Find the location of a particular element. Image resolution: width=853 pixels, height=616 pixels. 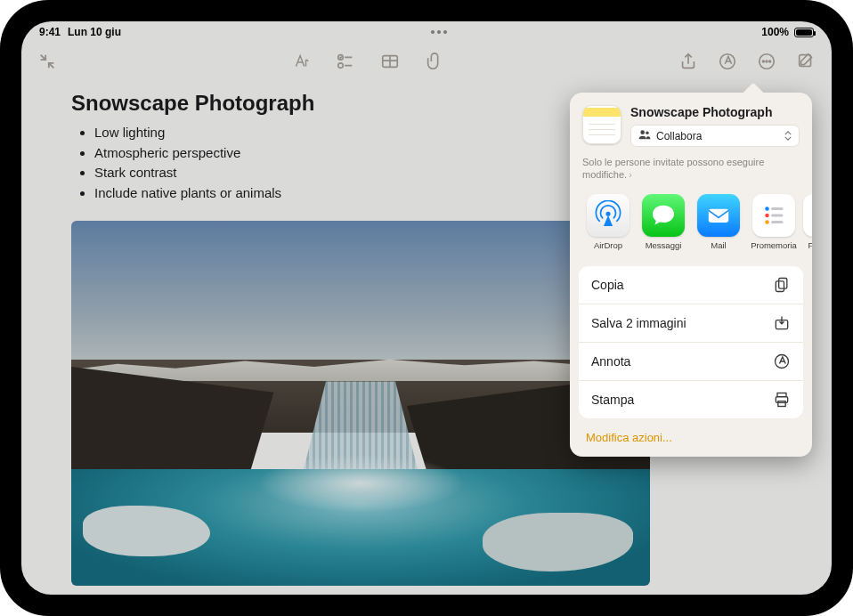

share-app-freeform: Fr is located at coordinates (808, 223).